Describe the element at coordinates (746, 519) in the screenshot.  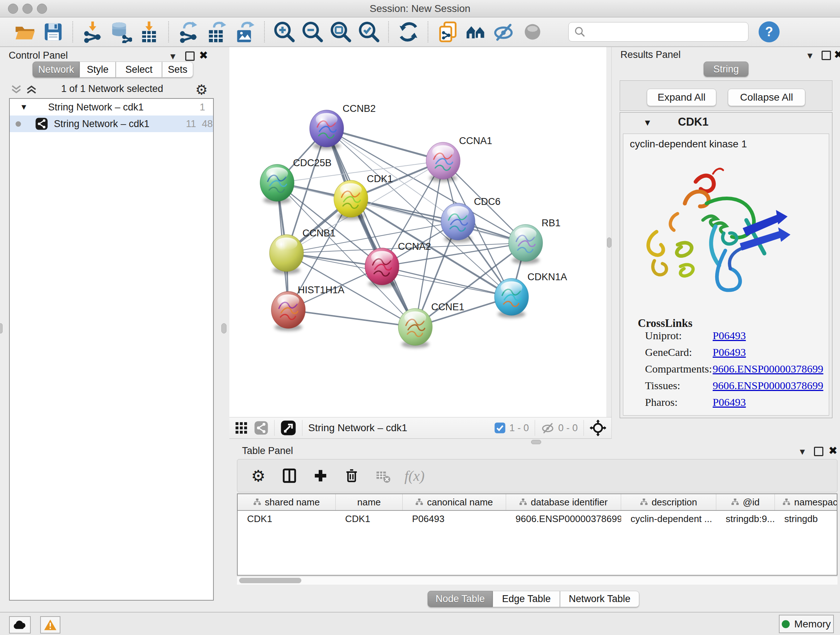
I see `table-cell: stringdb:9...` at that location.